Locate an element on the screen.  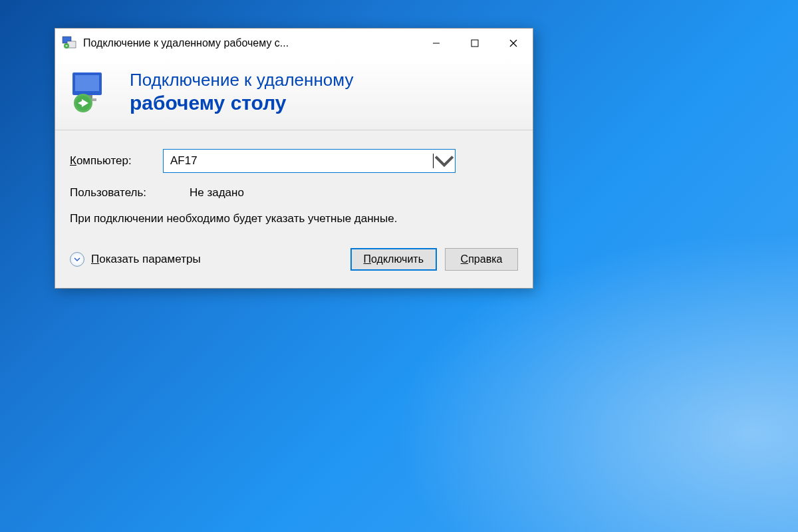
help-button: Справка is located at coordinates (481, 259).